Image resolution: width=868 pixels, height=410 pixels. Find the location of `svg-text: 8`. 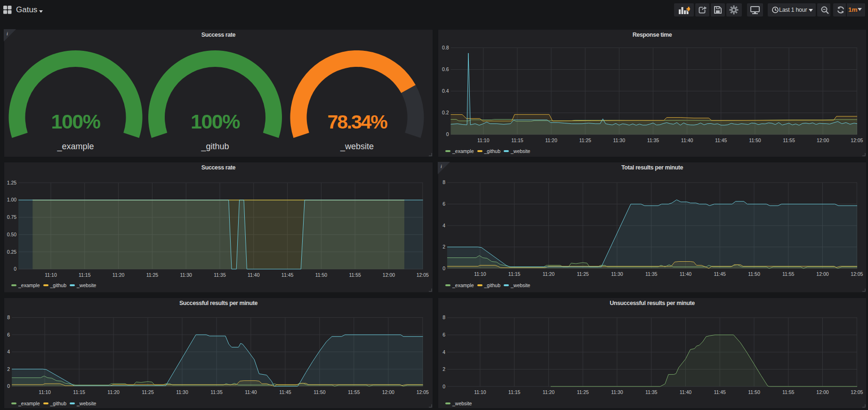

svg-text: 8 is located at coordinates (444, 317).